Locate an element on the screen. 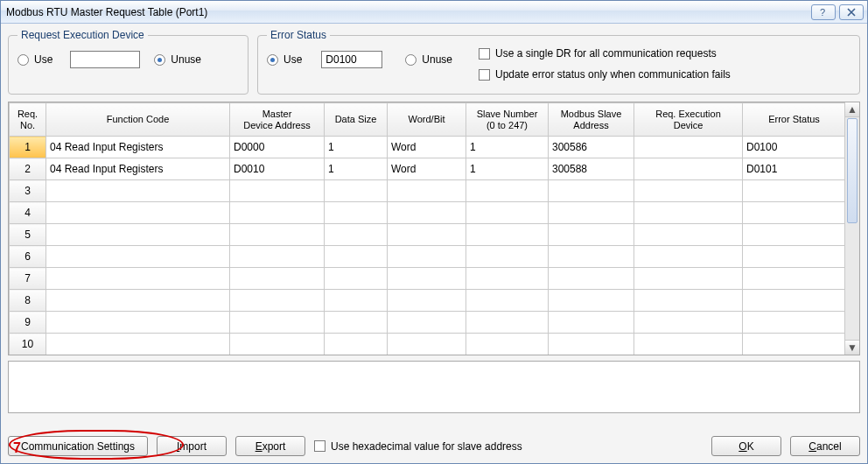 The width and height of the screenshot is (868, 464). hex-address-checkbox is located at coordinates (320, 446).